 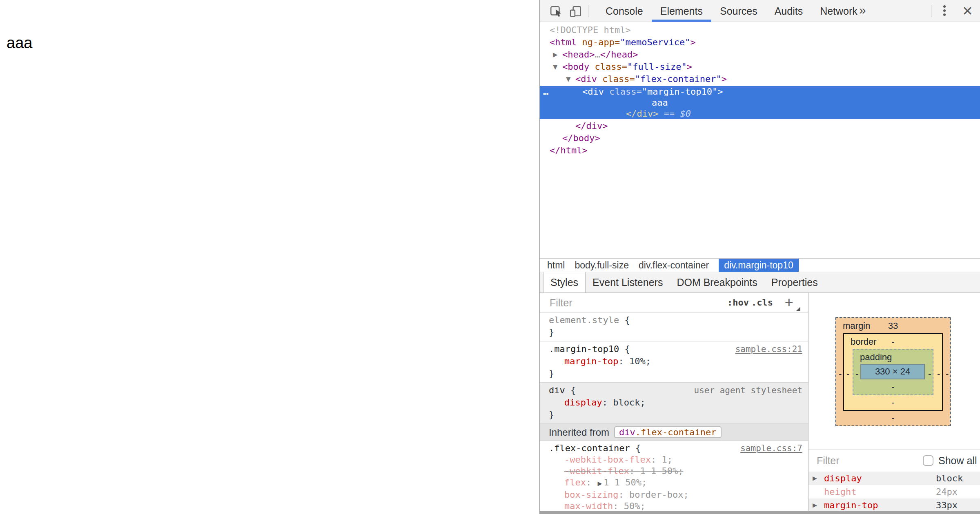 I want to click on box-model-border: border - - - - padding - - - - 330 × 24, so click(x=893, y=372).